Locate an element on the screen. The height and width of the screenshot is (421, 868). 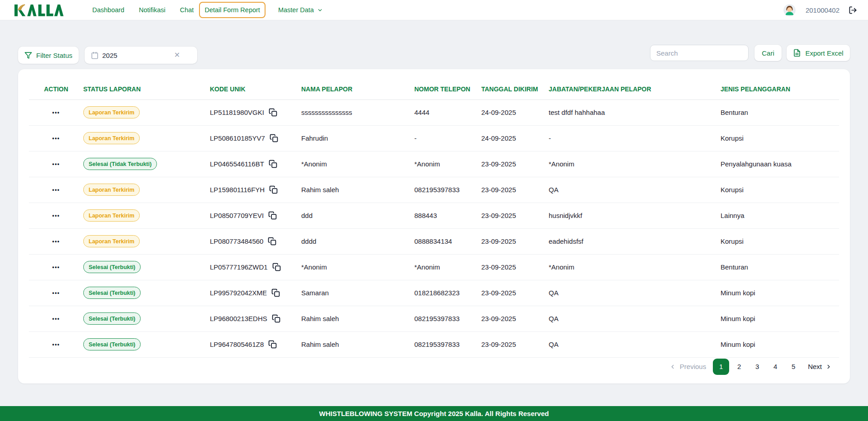
kode-cell: LP080773484560 is located at coordinates (256, 241).